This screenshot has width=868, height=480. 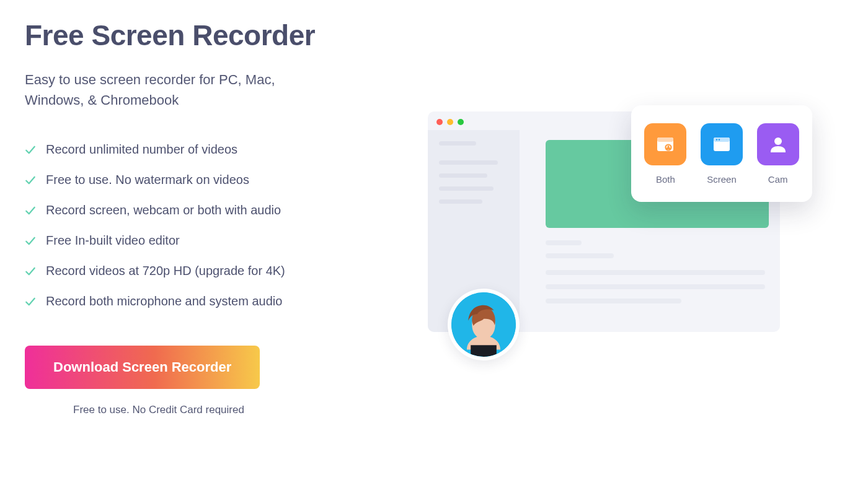 I want to click on recording-mode-card: Both Screen, so click(x=722, y=154).